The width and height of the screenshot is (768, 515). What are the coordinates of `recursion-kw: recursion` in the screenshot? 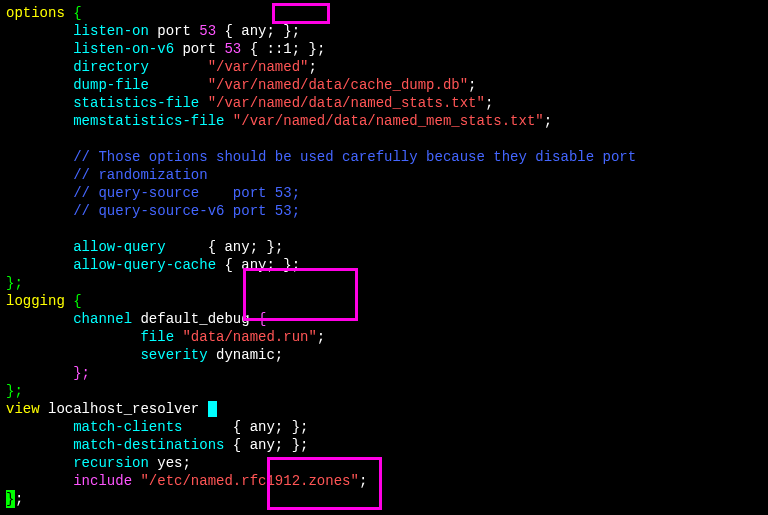 It's located at (111, 463).